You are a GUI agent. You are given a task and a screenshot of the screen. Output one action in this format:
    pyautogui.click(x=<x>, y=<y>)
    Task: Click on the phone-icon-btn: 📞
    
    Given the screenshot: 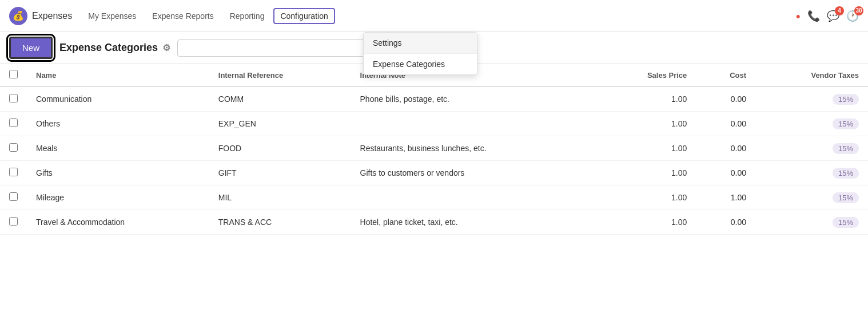 What is the action you would take?
    pyautogui.click(x=814, y=16)
    